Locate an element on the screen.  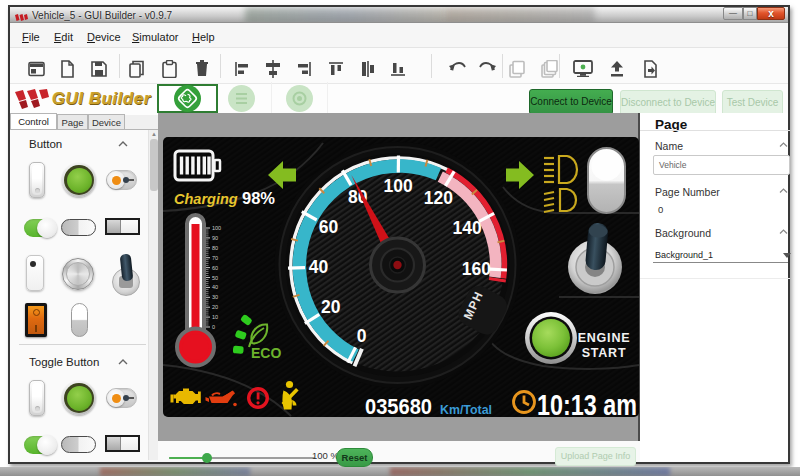
svg-text: 140 is located at coordinates (468, 228).